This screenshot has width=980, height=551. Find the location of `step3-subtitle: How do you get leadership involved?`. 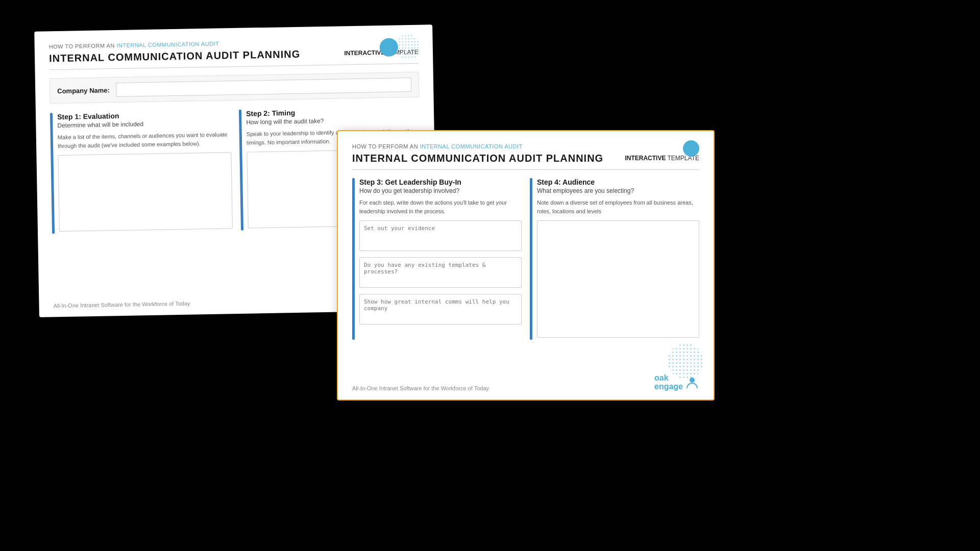

step3-subtitle: How do you get leadership involved? is located at coordinates (440, 191).